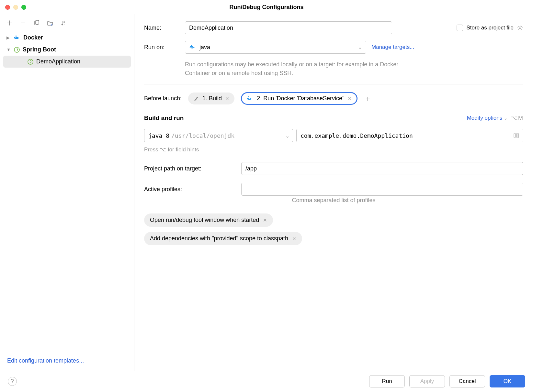  Describe the element at coordinates (189, 169) in the screenshot. I see `project-path-label: Project path on target:` at that location.